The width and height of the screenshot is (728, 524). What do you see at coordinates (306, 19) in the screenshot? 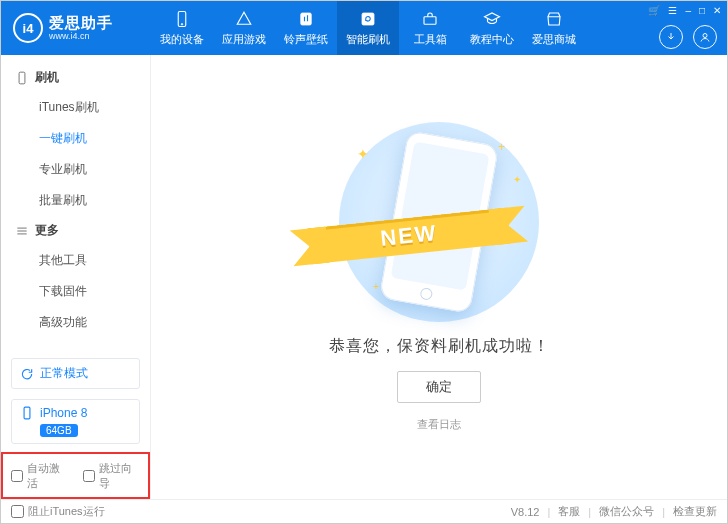
I see `music-icon` at bounding box center [306, 19].